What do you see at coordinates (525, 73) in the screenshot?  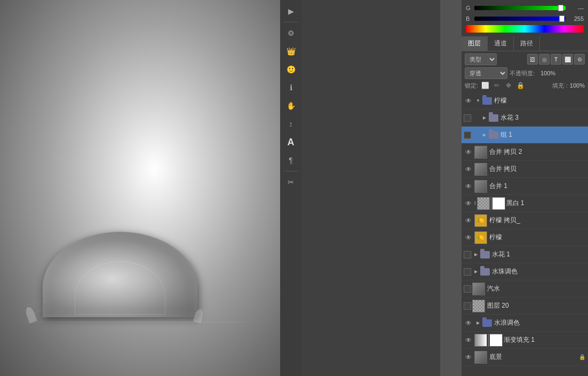 I see `layer-blend-row: 穿透 不透明度: 100%` at bounding box center [525, 73].